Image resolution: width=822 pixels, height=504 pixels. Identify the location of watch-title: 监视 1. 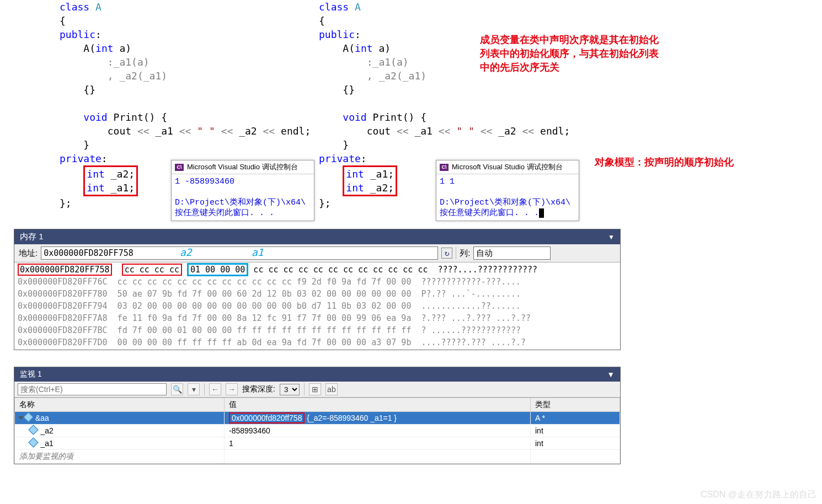
(31, 374).